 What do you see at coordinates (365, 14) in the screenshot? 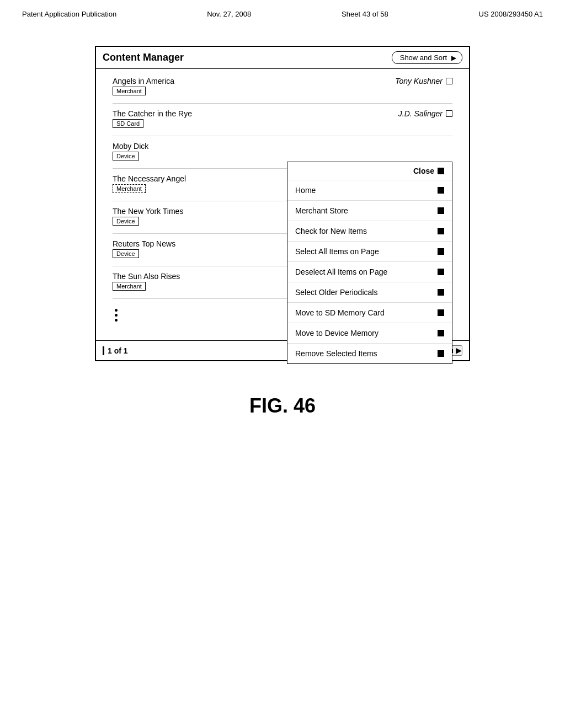
I see `patent-sheet: Sheet 43 of 58` at bounding box center [365, 14].